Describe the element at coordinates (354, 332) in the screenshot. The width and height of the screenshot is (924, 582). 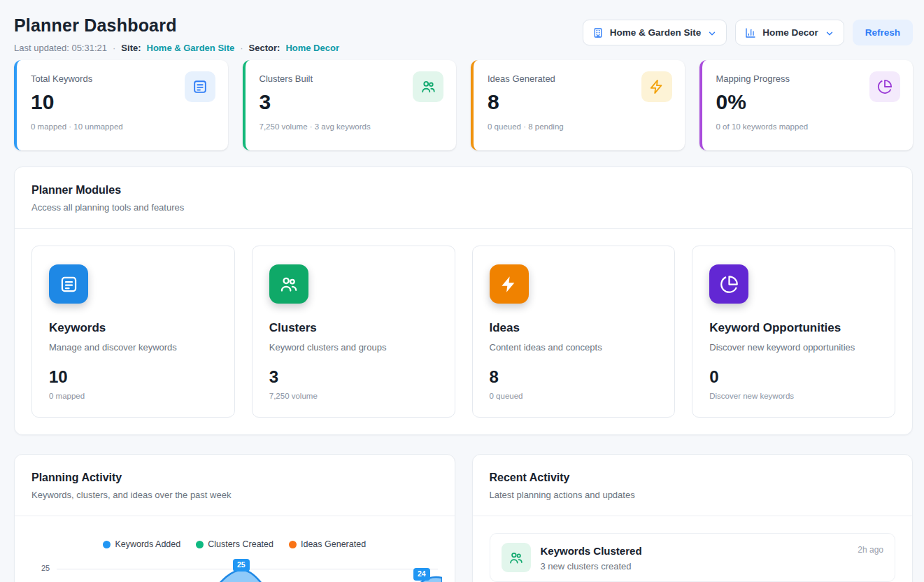
I see `module-card-clusters: Clusters Keyword clusters and groups 3 7…` at that location.